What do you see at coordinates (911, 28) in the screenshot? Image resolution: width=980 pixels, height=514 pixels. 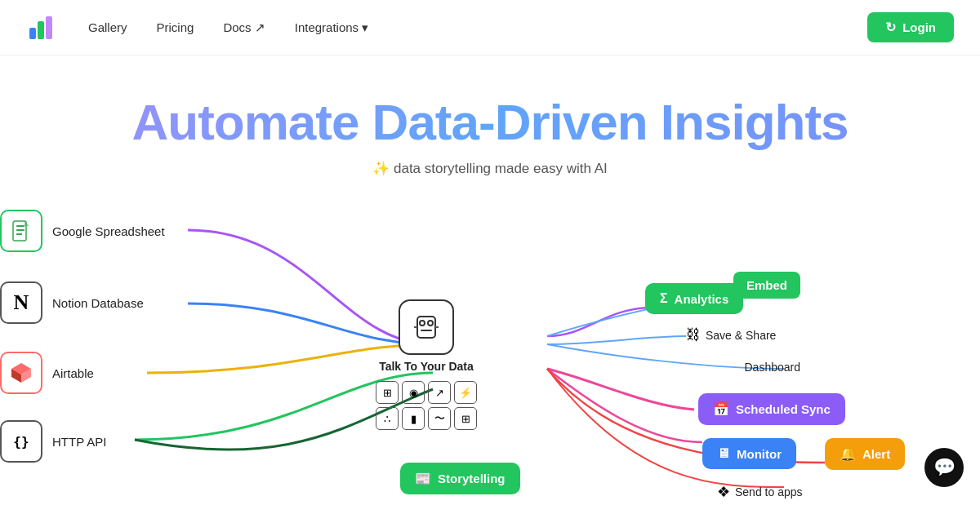 I see `login-button: ↻ Login` at bounding box center [911, 28].